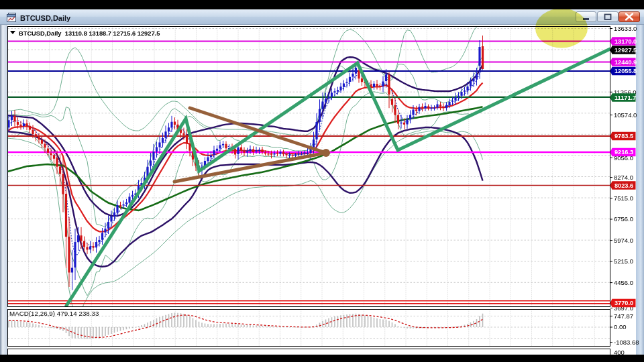 Image resolution: width=644 pixels, height=362 pixels. Describe the element at coordinates (625, 50) in the screenshot. I see `svg-text: 12927.5` at that location.